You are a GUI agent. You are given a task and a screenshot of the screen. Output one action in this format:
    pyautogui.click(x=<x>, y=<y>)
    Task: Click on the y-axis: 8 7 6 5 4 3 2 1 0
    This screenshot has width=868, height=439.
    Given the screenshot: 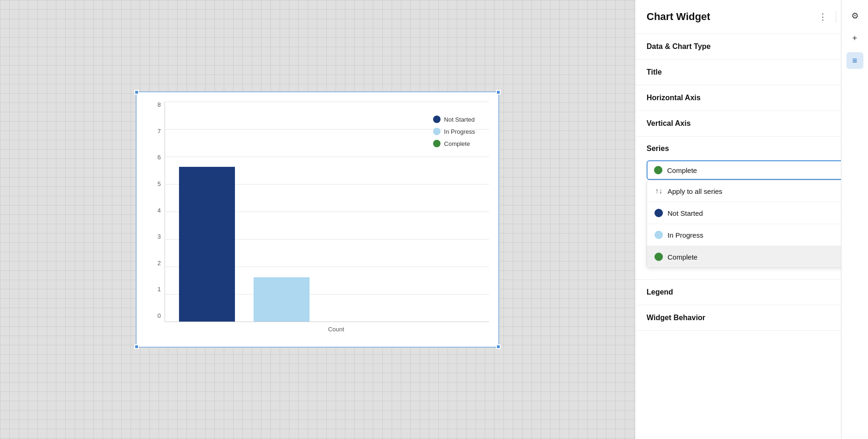 What is the action you would take?
    pyautogui.click(x=155, y=217)
    